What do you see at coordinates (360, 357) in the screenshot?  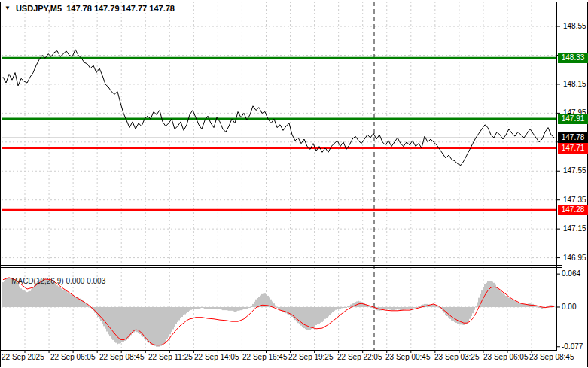 I see `time-tick-label: 22 Sep 22:05` at bounding box center [360, 357].